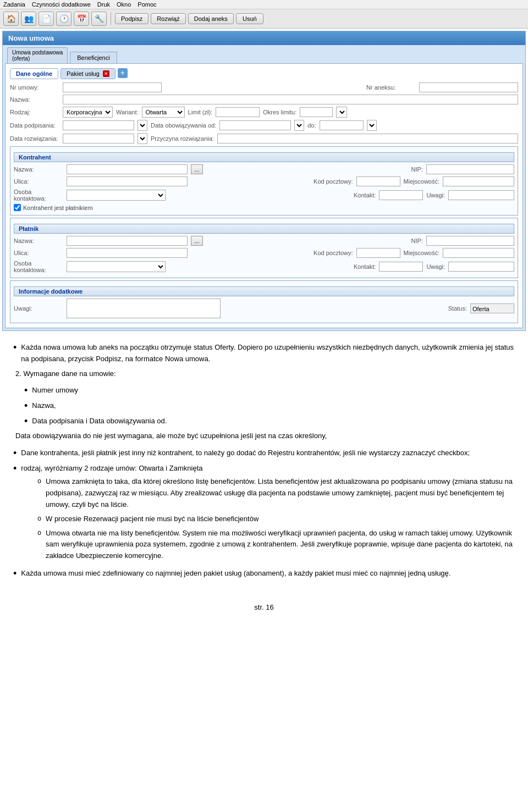 This screenshot has height=812, width=528. I want to click on label-wariant: Wariant:, so click(128, 112).